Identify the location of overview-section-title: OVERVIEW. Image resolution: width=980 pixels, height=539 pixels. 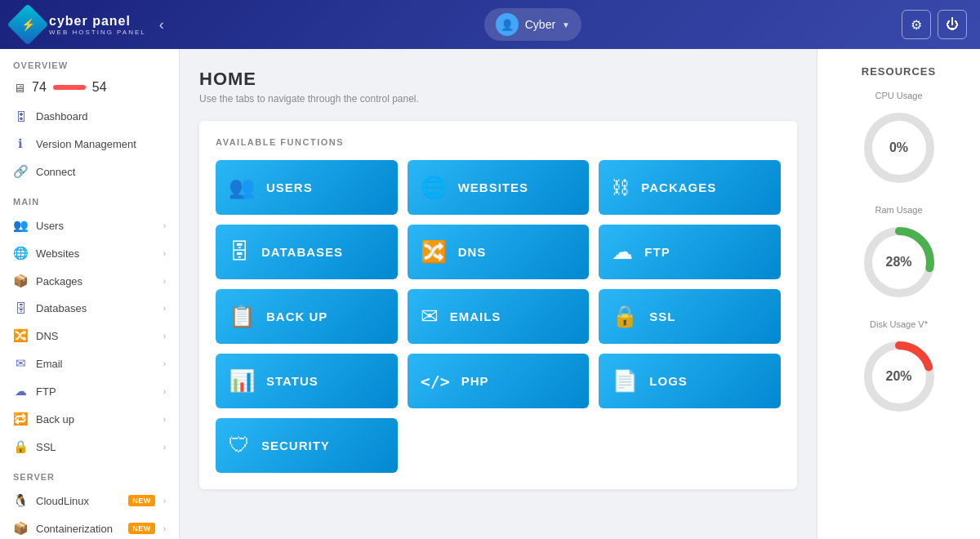
(90, 62).